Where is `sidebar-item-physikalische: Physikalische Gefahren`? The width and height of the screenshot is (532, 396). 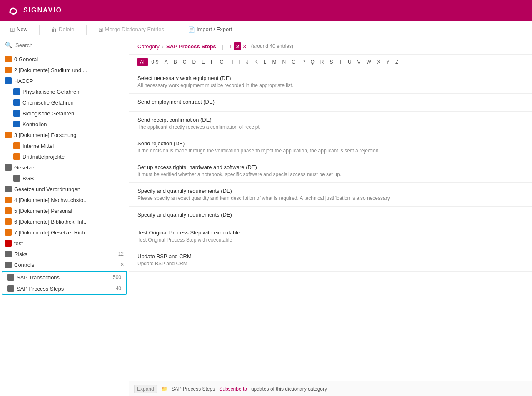 sidebar-item-physikalische: Physikalische Gefahren is located at coordinates (64, 92).